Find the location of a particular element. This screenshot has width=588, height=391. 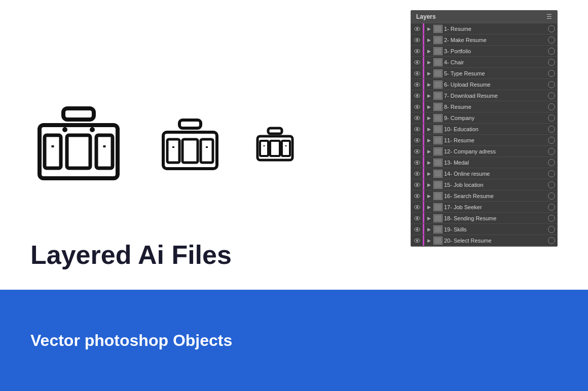

layer-row: ▶ 9- Company is located at coordinates (484, 118).